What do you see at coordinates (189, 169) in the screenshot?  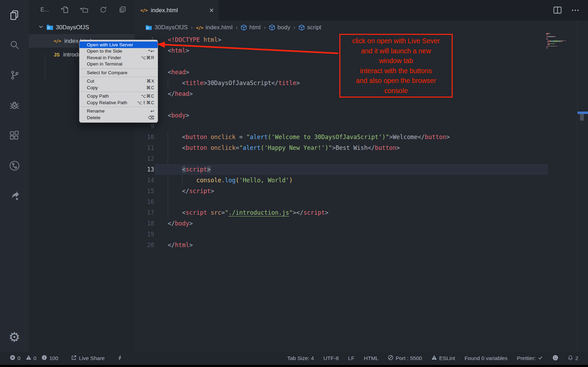 I see `line-text: <script>` at bounding box center [189, 169].